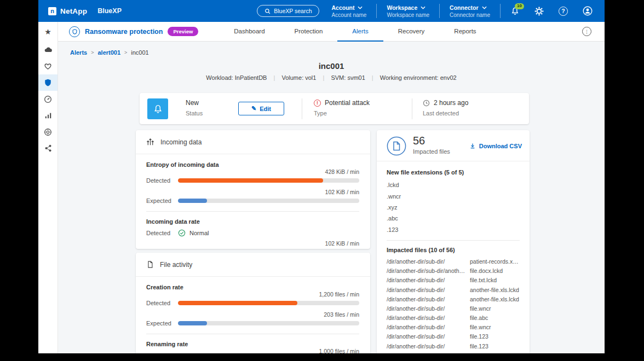 This screenshot has height=361, width=644. Describe the element at coordinates (519, 7) in the screenshot. I see `notification-count-badge: 10` at that location.